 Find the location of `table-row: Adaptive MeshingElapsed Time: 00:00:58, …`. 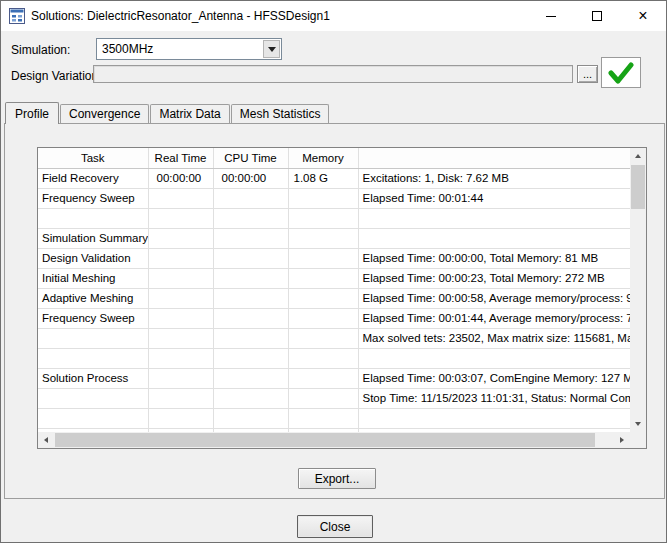

table-row: Adaptive MeshingElapsed Time: 00:00:58, … is located at coordinates (334, 298).